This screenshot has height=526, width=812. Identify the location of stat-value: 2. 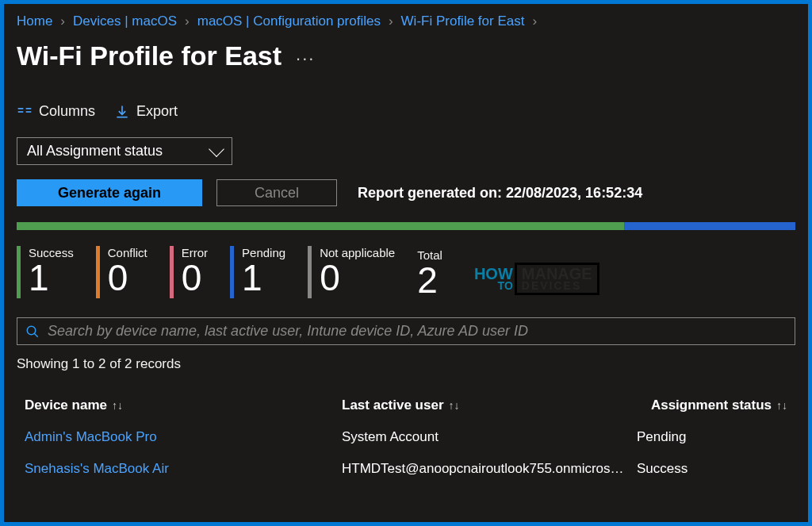
(430, 280).